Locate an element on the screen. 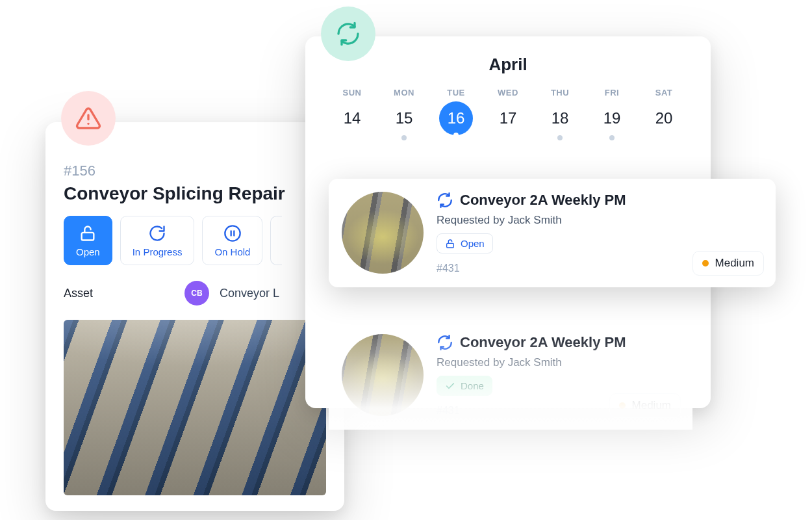 The image size is (812, 520). work-order-id: #156 is located at coordinates (195, 171).